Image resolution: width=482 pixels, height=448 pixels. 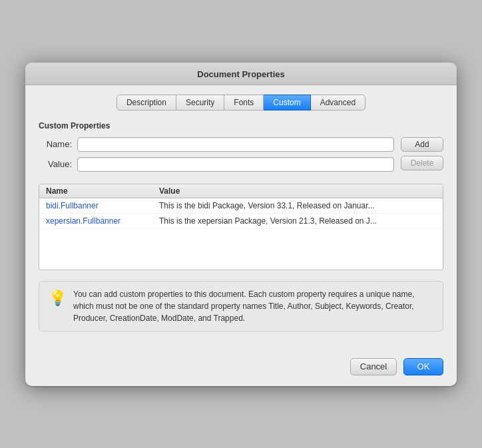 What do you see at coordinates (241, 157) in the screenshot?
I see `form-area: Name: Value: Add Delete` at bounding box center [241, 157].